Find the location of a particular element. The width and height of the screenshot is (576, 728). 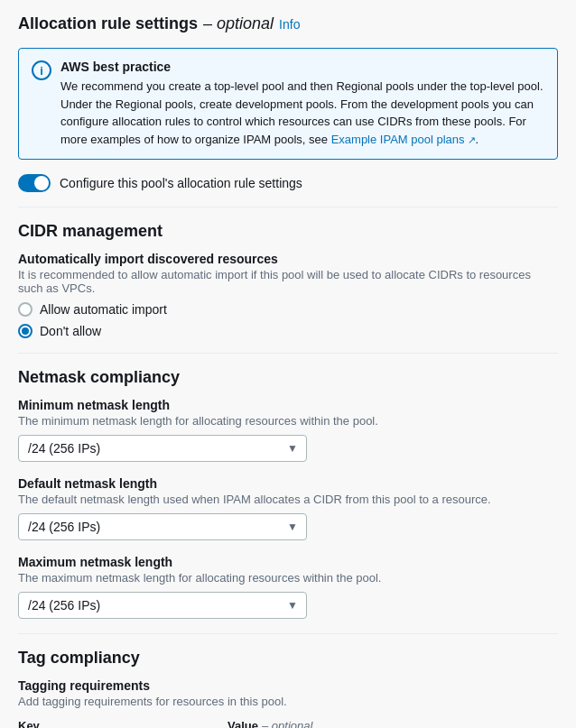

tag-section-title: Tag compliancy is located at coordinates (288, 659).